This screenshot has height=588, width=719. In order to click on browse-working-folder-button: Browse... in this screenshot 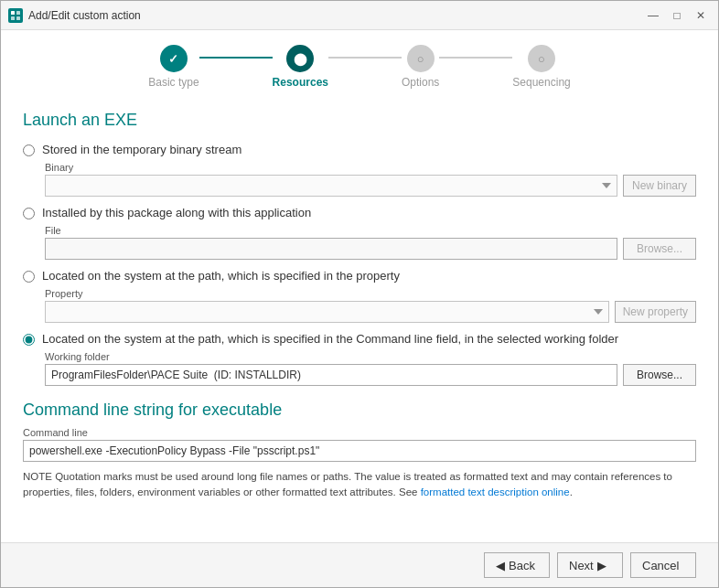, I will do `click(660, 375)`.